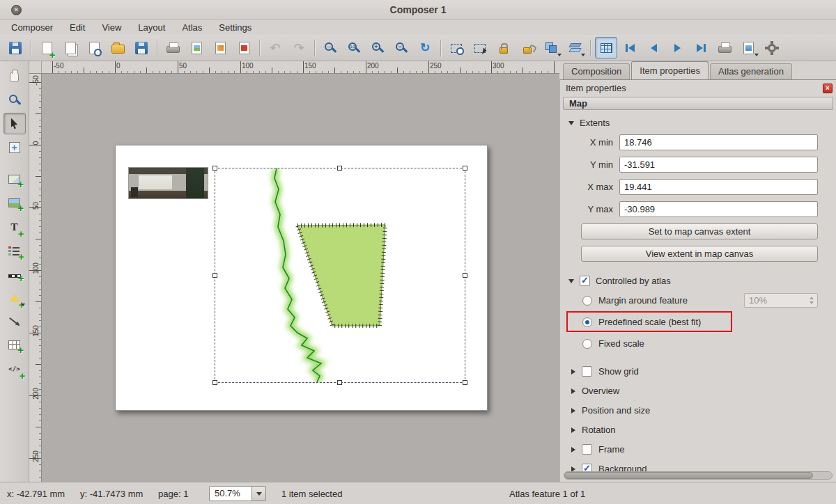 This screenshot has width=836, height=504. Describe the element at coordinates (719, 187) in the screenshot. I see `xmax-input` at that location.